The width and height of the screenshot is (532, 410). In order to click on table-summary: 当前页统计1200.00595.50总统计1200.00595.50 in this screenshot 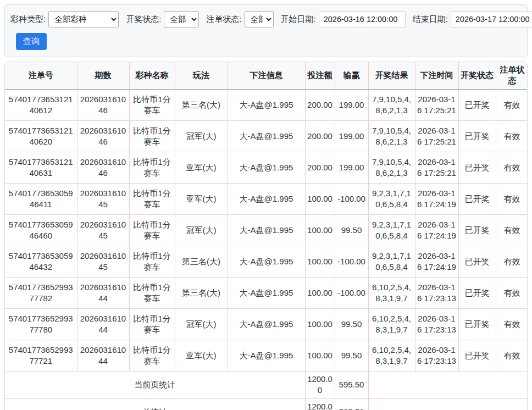, I will do `click(266, 391)`.